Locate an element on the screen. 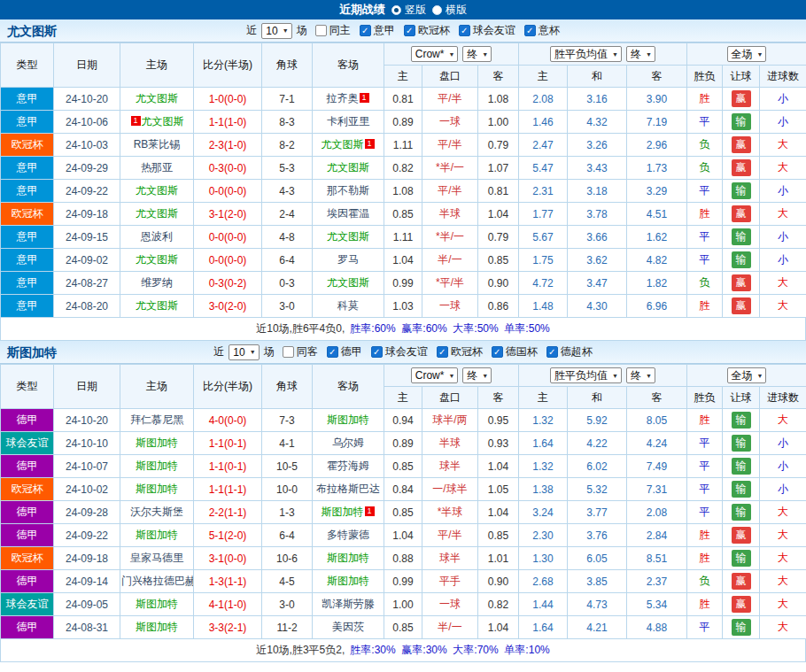 Image resolution: width=806 pixels, height=672 pixels. league-filter: 同主 is located at coordinates (333, 30).